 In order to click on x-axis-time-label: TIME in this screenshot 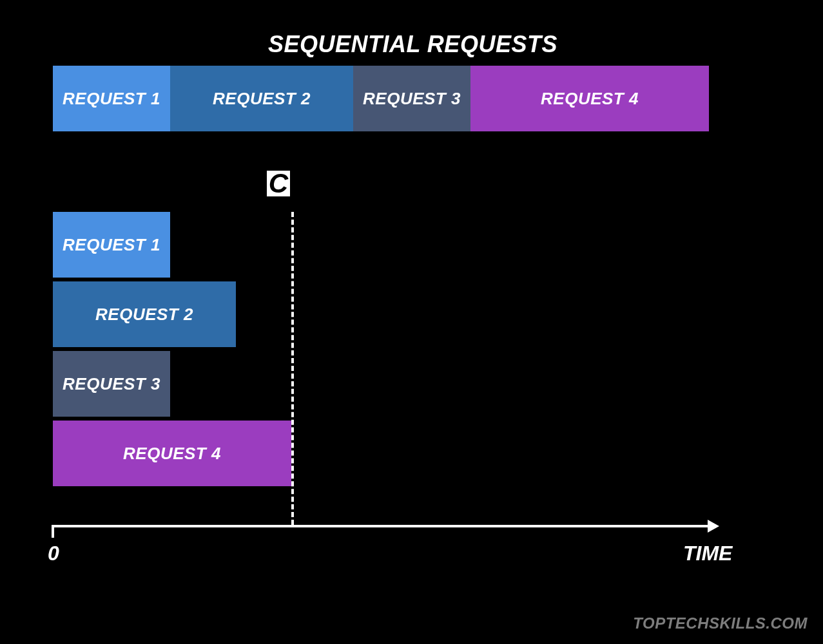, I will do `click(708, 554)`.